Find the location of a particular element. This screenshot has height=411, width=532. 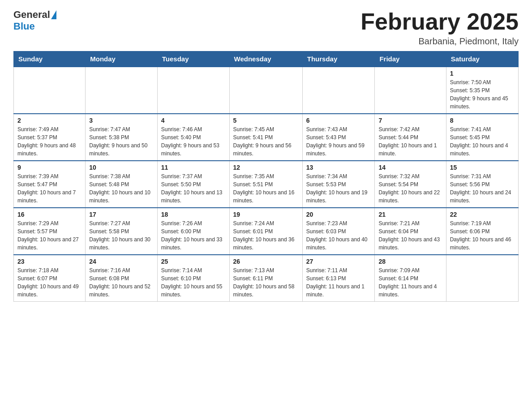

day-info: Sunrise: 7:45 AM Sunset: 5:41 PM Dayligh… is located at coordinates (266, 141).